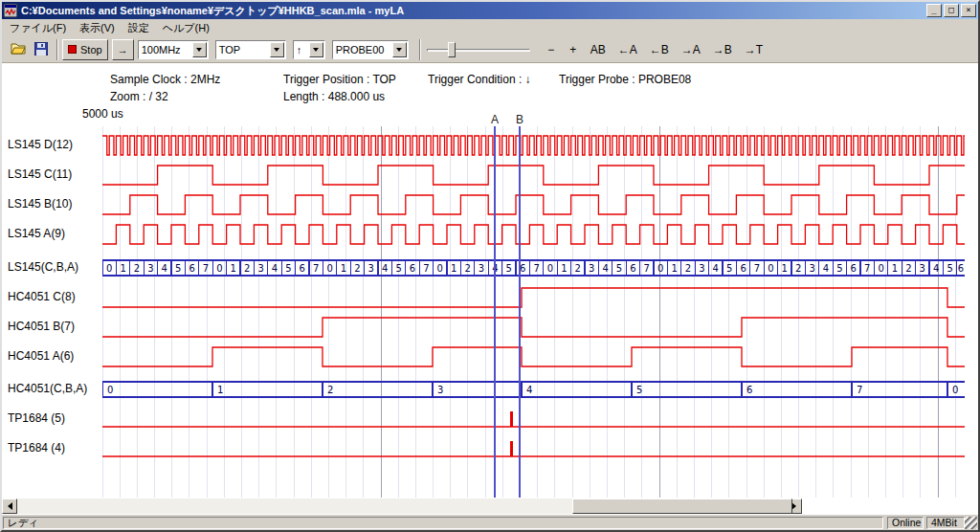 The width and height of the screenshot is (980, 532). I want to click on app-icon, so click(11, 11).